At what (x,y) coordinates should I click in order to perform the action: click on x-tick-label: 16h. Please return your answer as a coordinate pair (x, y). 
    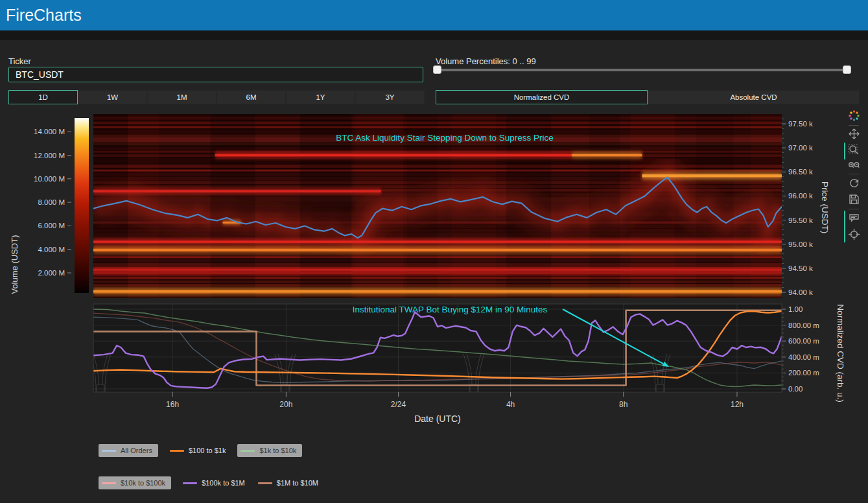
    Looking at the image, I should click on (172, 404).